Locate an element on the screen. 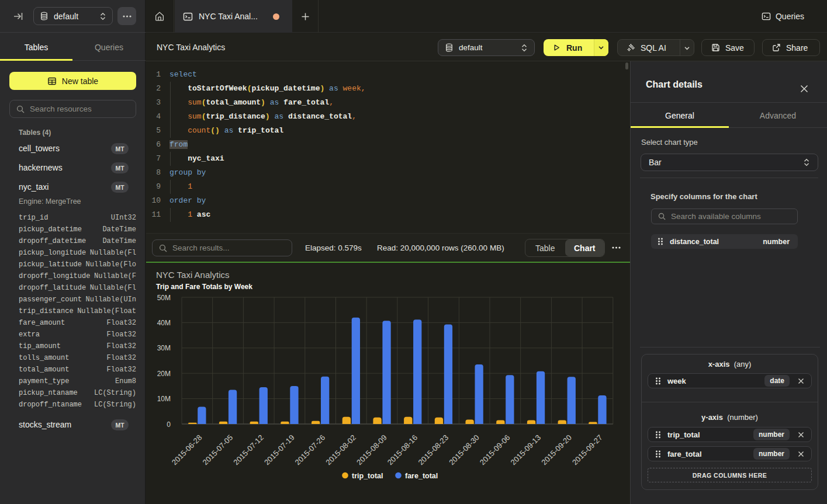 Image resolution: width=827 pixels, height=504 pixels. svg-text: 0 is located at coordinates (168, 425).